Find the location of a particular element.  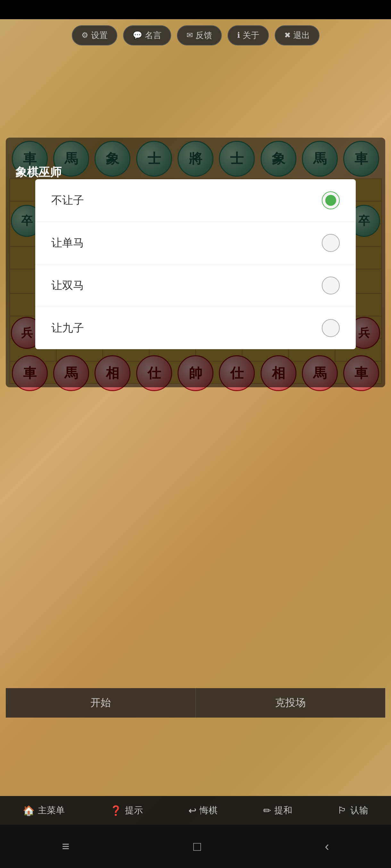

radio-nine-pieces is located at coordinates (331, 328).